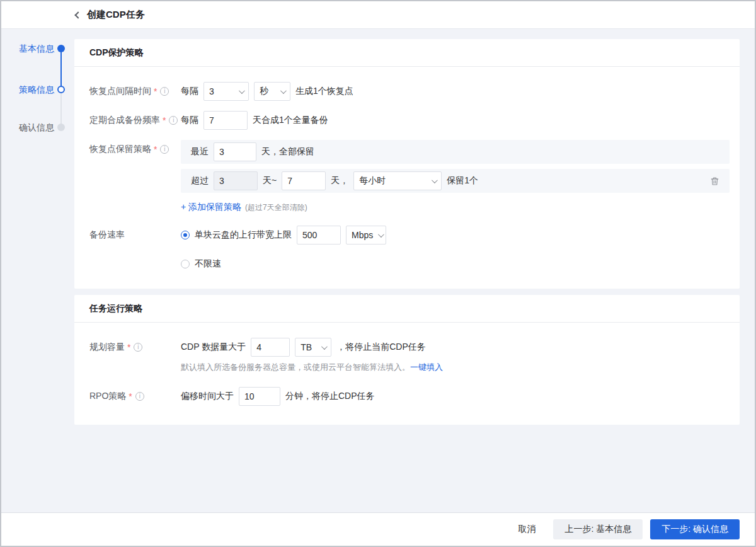 The width and height of the screenshot is (756, 547). What do you see at coordinates (695, 529) in the screenshot?
I see `next-step-button: 下一步: 确认信息` at bounding box center [695, 529].